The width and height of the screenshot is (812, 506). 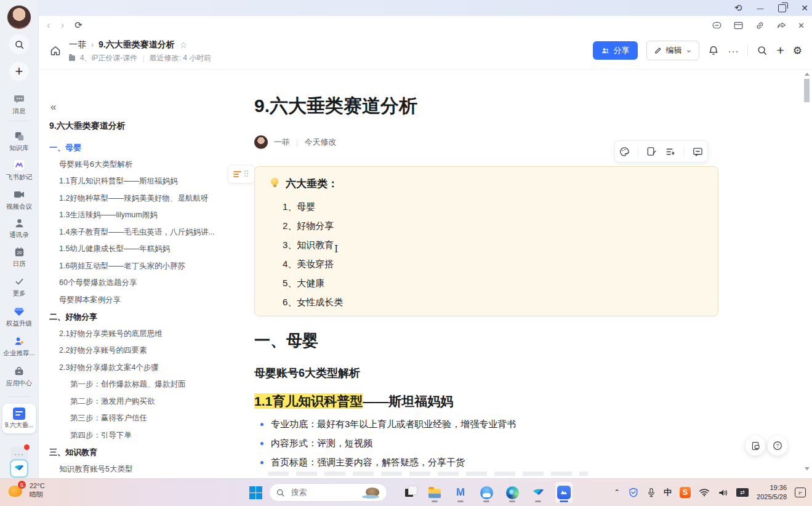 What do you see at coordinates (704, 492) in the screenshot?
I see `wifi-icon` at bounding box center [704, 492].